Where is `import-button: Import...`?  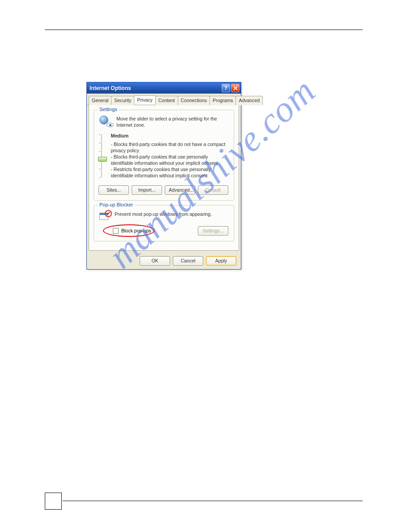
import-button: Import... is located at coordinates (147, 190).